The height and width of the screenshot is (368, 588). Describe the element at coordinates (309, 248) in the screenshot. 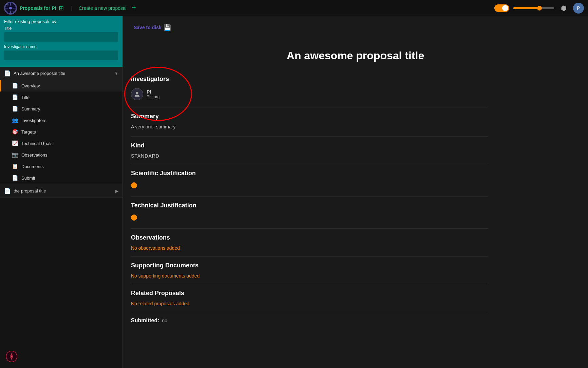

I see `observations-warning: No observations added` at that location.